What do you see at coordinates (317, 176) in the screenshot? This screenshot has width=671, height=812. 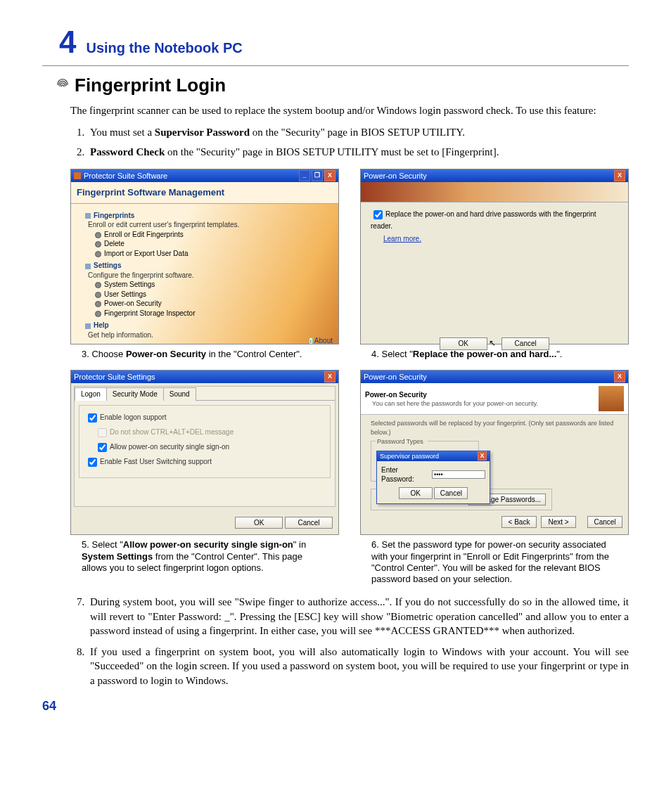 I see `maximize-icon: ❐` at bounding box center [317, 176].